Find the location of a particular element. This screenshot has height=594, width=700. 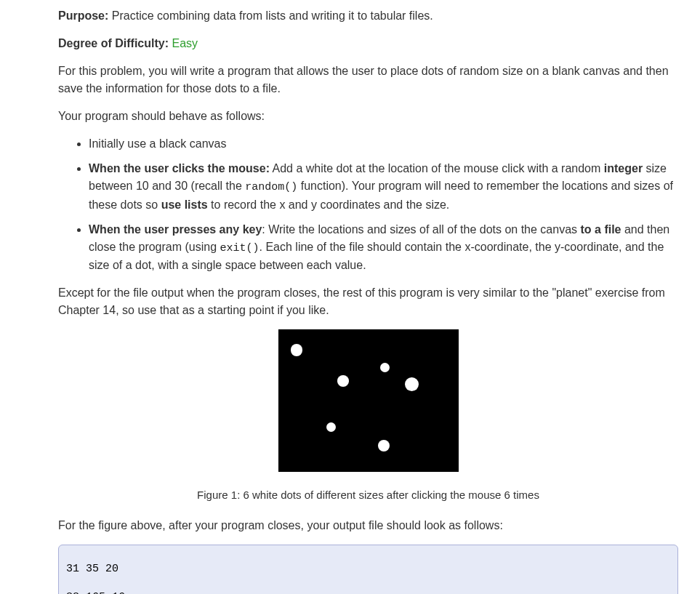

output-file-box: 31 35 20 88 165 16 178 64 16 176 196 20 … is located at coordinates (368, 570).